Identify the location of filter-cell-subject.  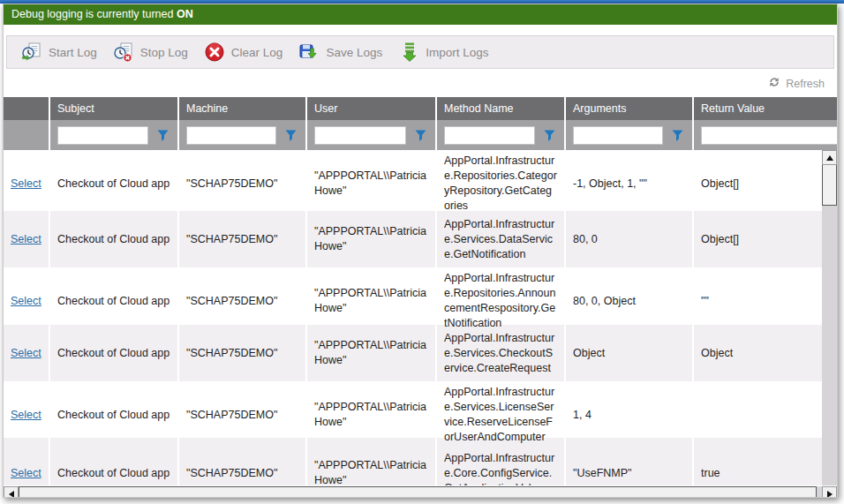
(115, 135).